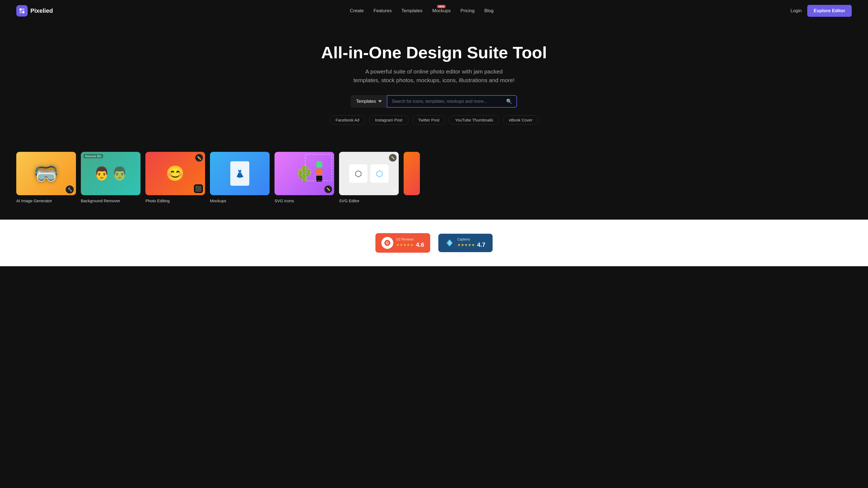 The width and height of the screenshot is (868, 488). Describe the element at coordinates (450, 243) in the screenshot. I see `svg-text: C` at that location.